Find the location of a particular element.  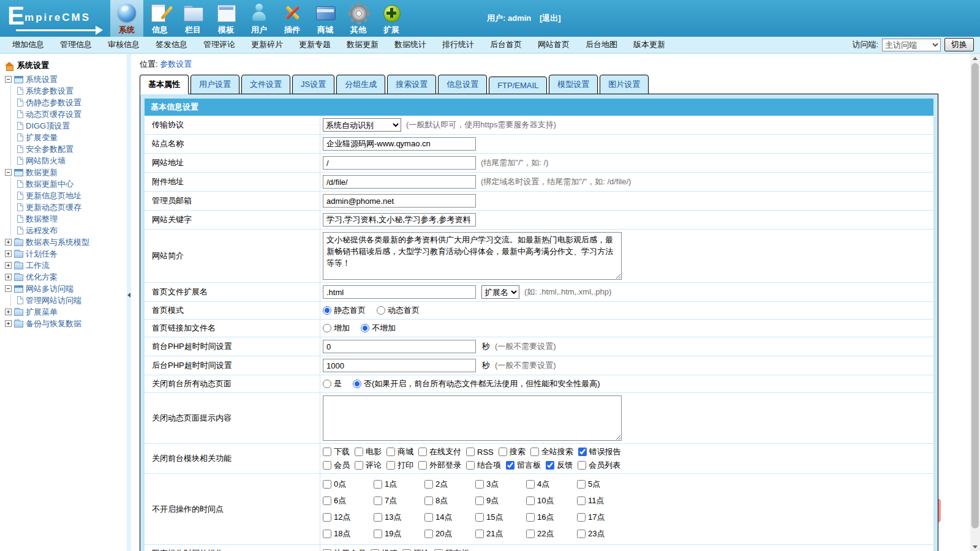

close-modules-option-1-2: 打印 is located at coordinates (400, 465).